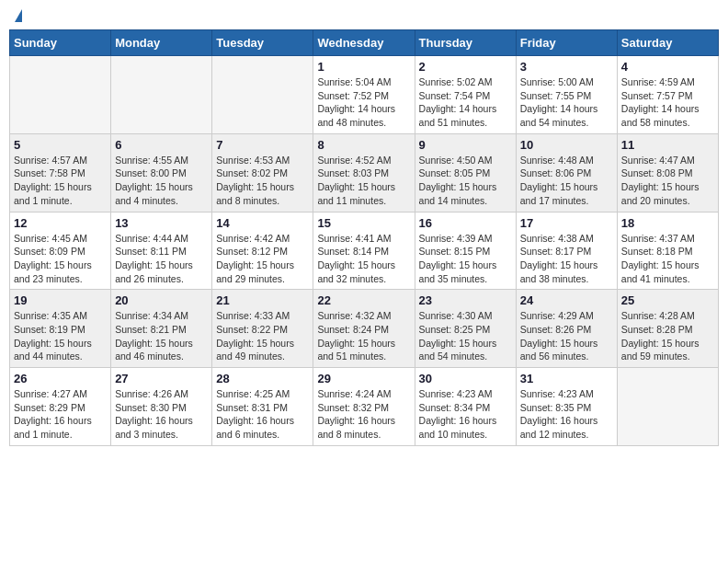 The height and width of the screenshot is (563, 728). What do you see at coordinates (61, 173) in the screenshot?
I see `calendar-cell: 5Sunrise: 4:57 AM Sunset: 7:58 PM Daylig…` at bounding box center [61, 173].